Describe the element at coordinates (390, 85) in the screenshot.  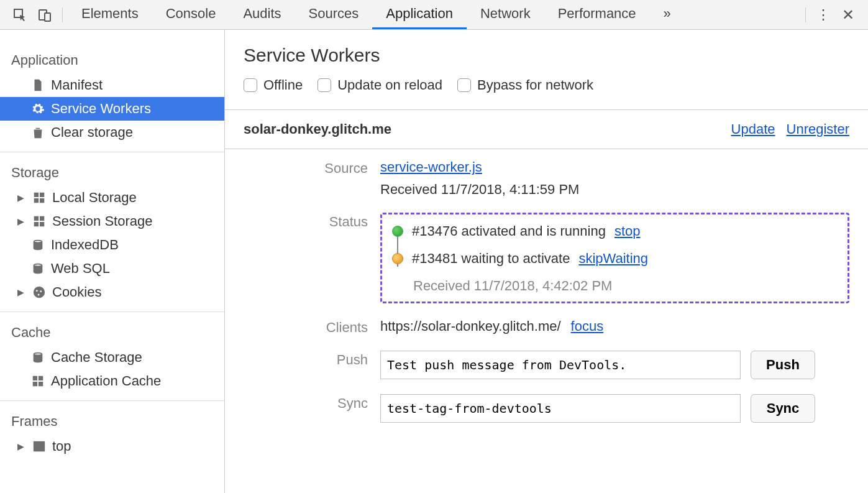
I see `checkbox-label: Update on reload` at that location.